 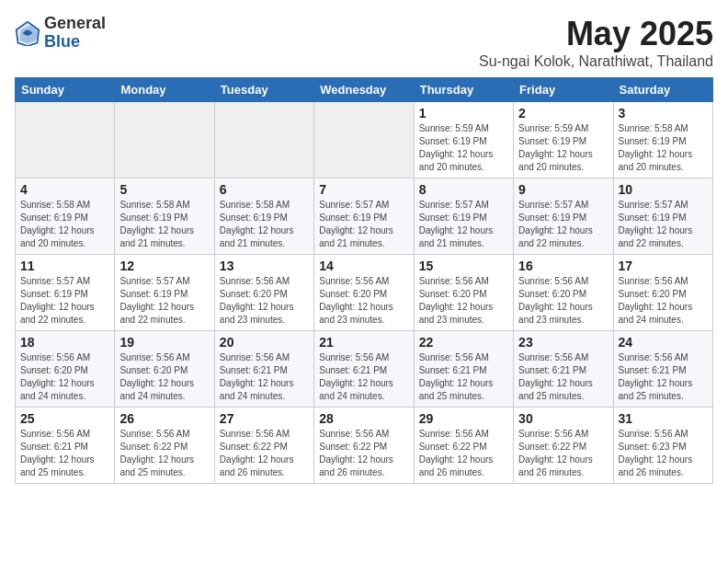 I want to click on calendar-day-cell: 15Sunrise: 5:56 AM Sunset: 6:20 PM Dayli…, so click(x=463, y=293).